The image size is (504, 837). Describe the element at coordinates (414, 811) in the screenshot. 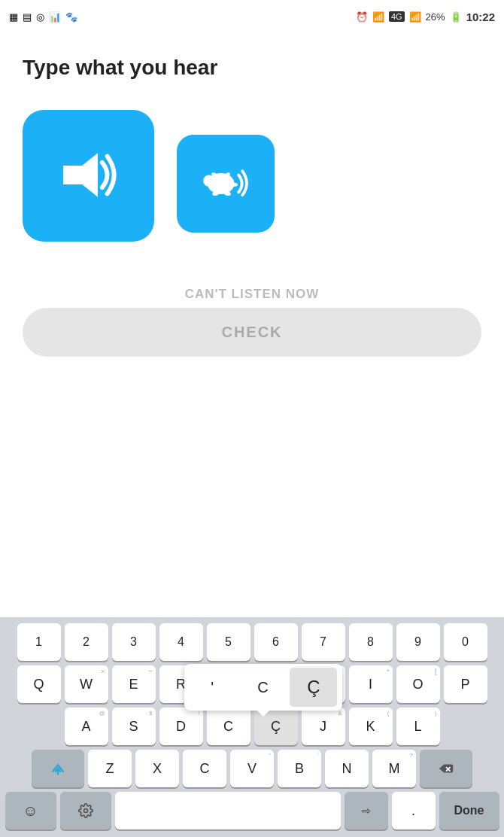

I see `period-key: .` at that location.